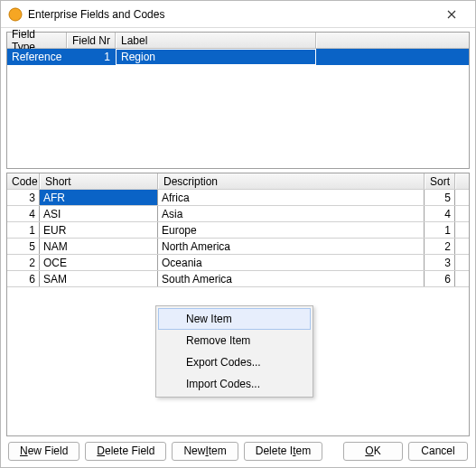 The image size is (476, 468). I want to click on table-row: 4ASIAsia4, so click(238, 213).